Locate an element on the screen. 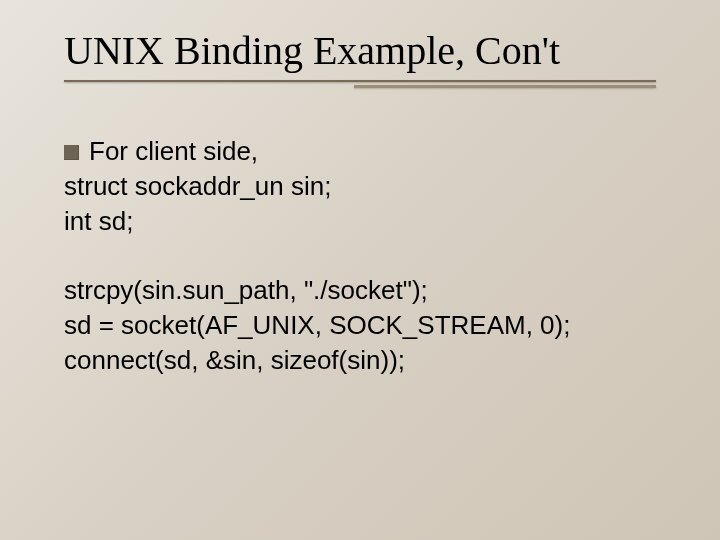  underline-short is located at coordinates (505, 86).